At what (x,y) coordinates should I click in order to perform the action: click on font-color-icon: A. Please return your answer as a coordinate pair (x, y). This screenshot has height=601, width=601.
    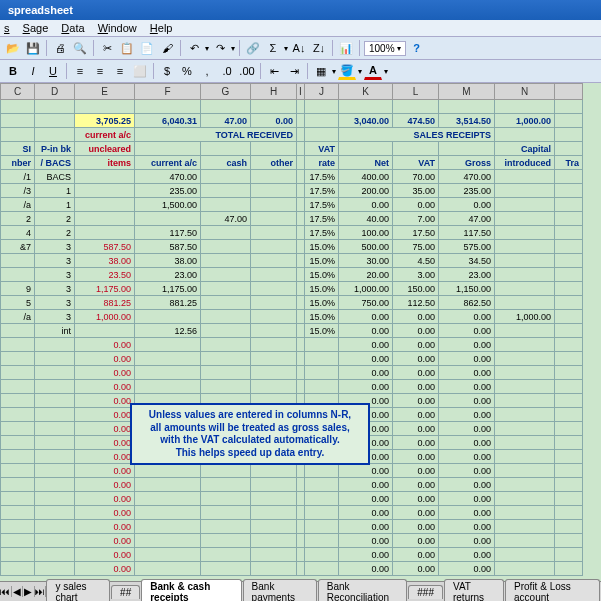
    Looking at the image, I should click on (373, 71).